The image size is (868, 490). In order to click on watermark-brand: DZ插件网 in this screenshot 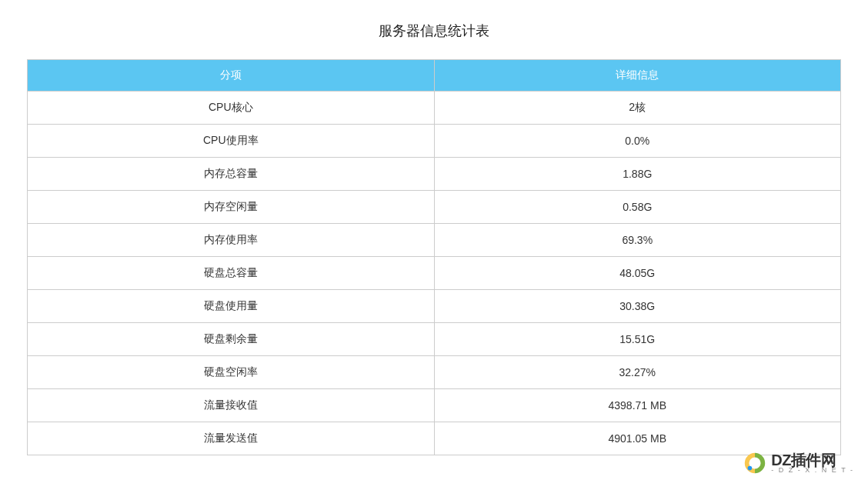, I will do `click(813, 460)`.